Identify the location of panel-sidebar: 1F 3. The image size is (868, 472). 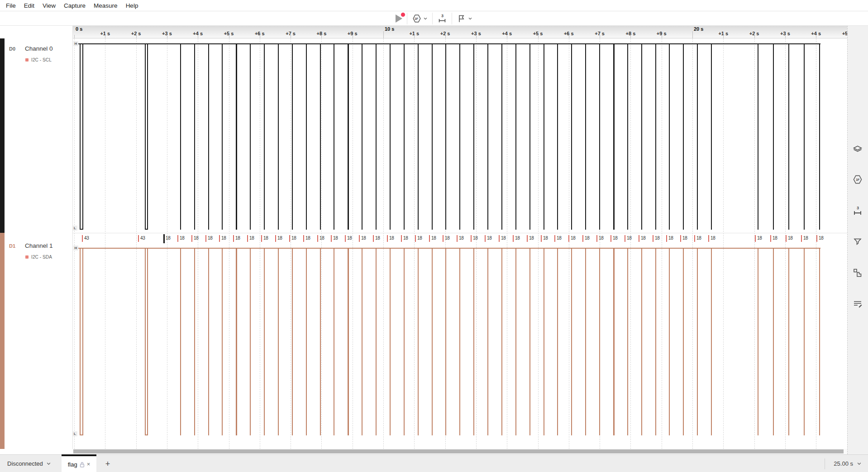
(858, 240).